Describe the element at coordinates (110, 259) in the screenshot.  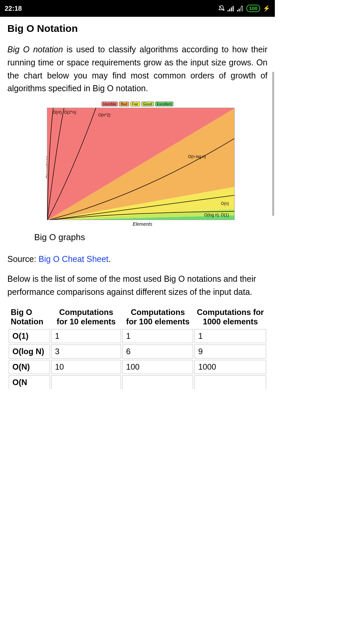
I see `source-suffix: .` at that location.